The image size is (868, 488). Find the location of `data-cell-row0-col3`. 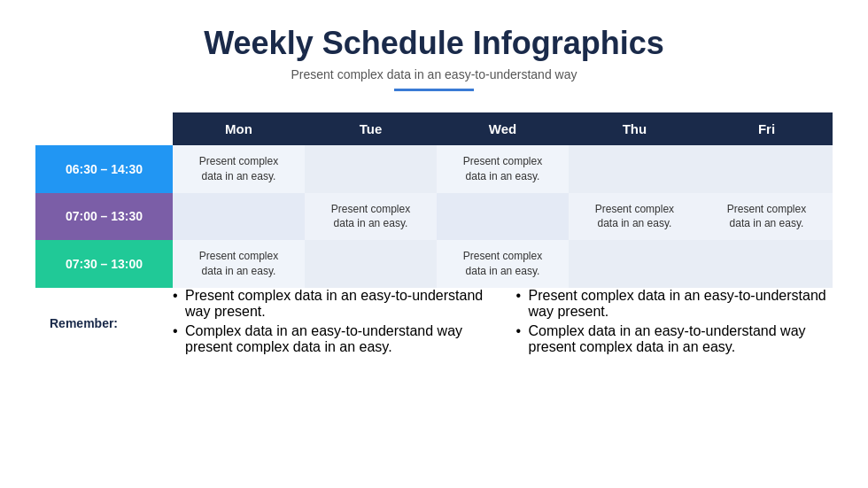

data-cell-row0-col3 is located at coordinates (634, 169).